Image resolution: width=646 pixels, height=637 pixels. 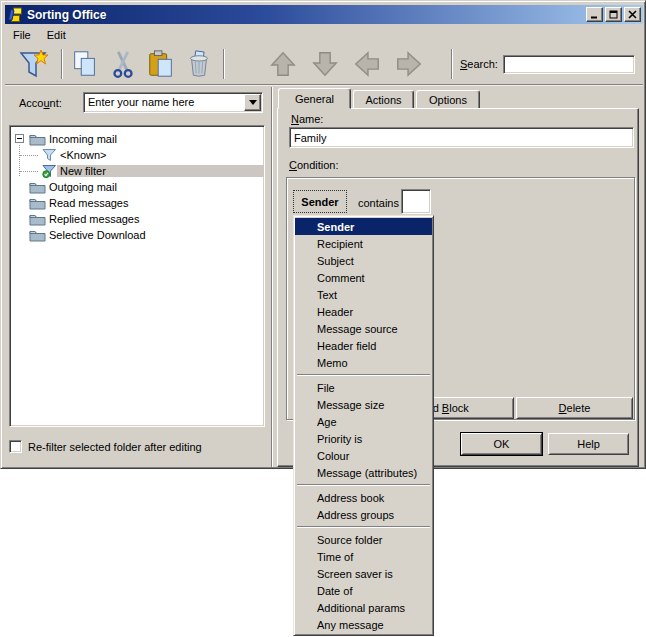 I want to click on move-up-button, so click(x=283, y=64).